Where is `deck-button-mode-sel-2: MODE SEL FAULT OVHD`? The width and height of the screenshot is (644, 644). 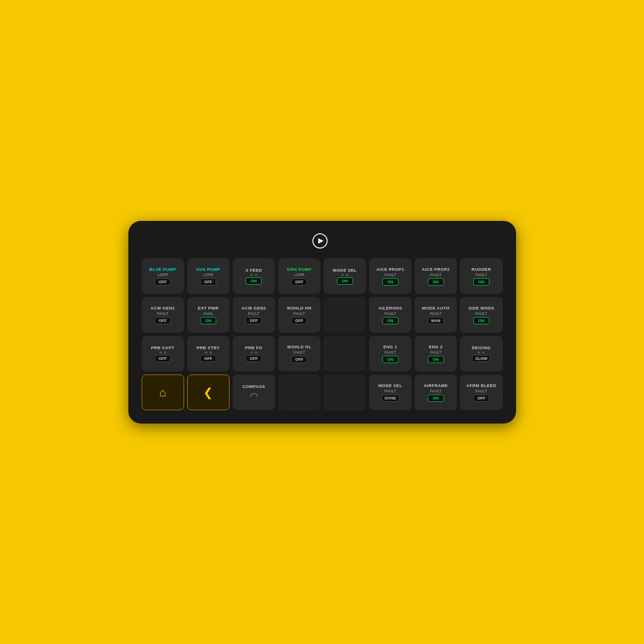
deck-button-mode-sel-2: MODE SEL FAULT OVHD is located at coordinates (390, 392).